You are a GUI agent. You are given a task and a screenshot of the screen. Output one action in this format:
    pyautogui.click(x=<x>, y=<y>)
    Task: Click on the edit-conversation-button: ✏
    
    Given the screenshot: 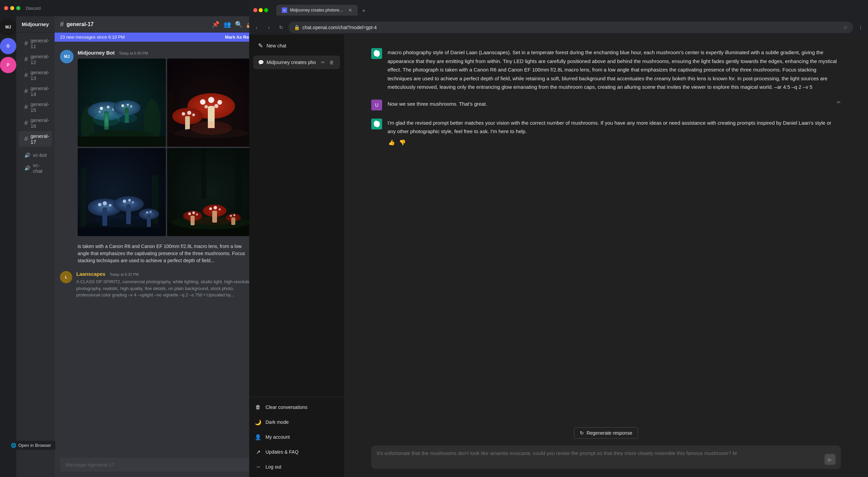 What is the action you would take?
    pyautogui.click(x=323, y=62)
    